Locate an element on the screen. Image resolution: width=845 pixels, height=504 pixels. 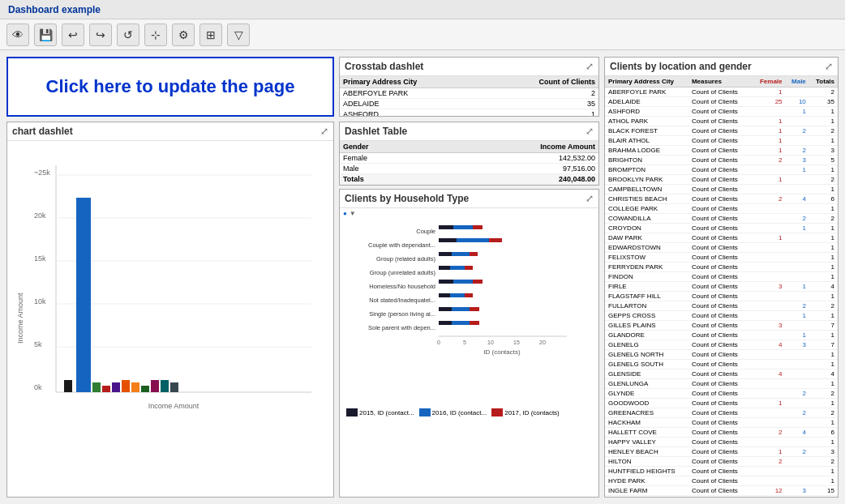
svg-text: Homeless/No household is located at coordinates (402, 287).